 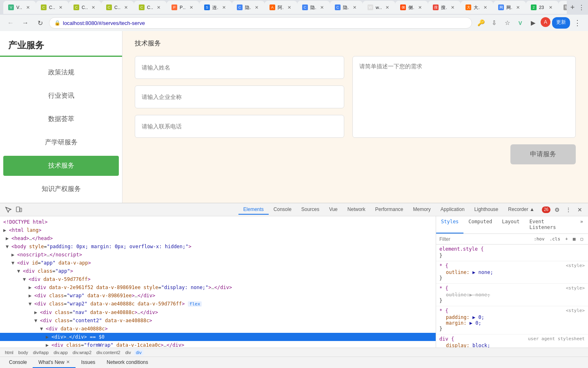 I want to click on browser-tab: 侧侧边✕, so click(x=412, y=7).